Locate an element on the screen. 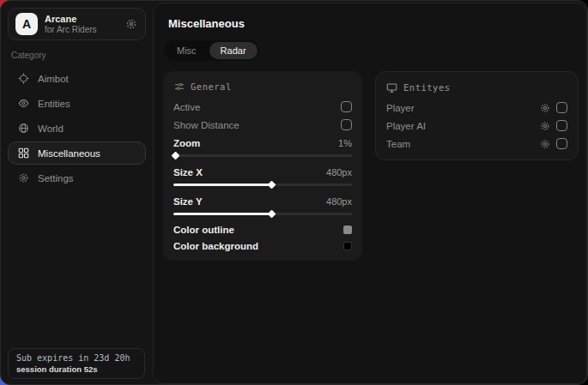  category-label: Category is located at coordinates (79, 55).